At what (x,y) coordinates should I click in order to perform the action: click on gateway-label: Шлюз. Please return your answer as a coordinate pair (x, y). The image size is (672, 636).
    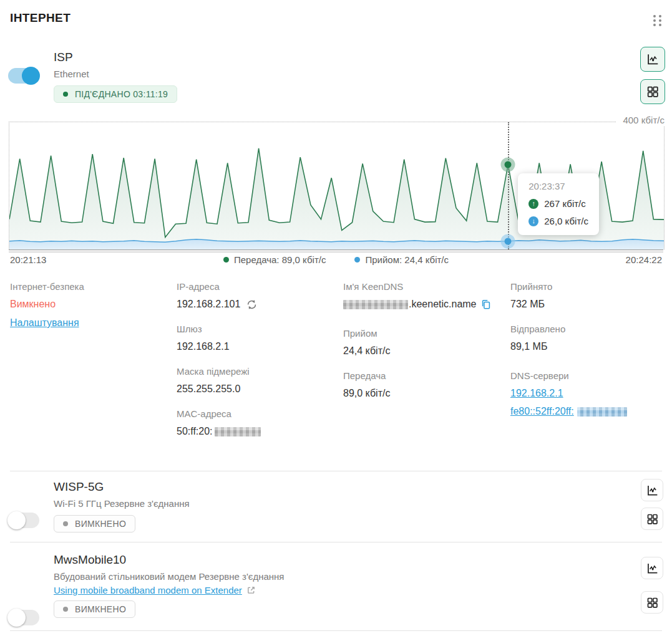
    Looking at the image, I should click on (257, 329).